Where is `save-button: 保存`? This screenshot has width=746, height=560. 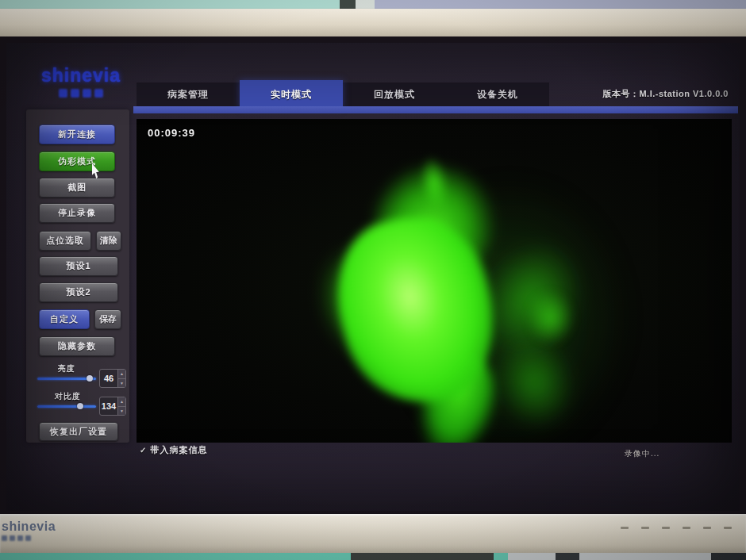 save-button: 保存 is located at coordinates (108, 319).